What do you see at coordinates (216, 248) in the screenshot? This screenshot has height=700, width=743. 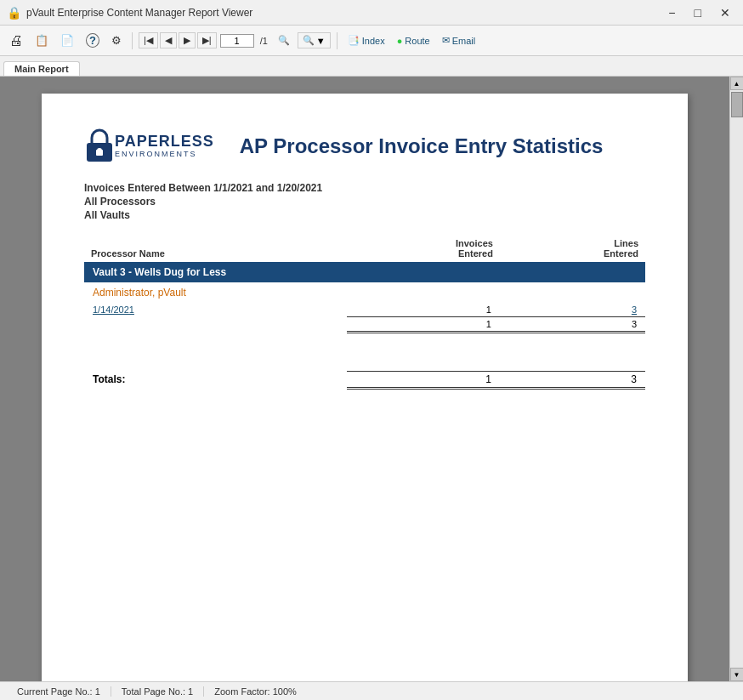 I see `col-processor-name: Processor Name` at bounding box center [216, 248].